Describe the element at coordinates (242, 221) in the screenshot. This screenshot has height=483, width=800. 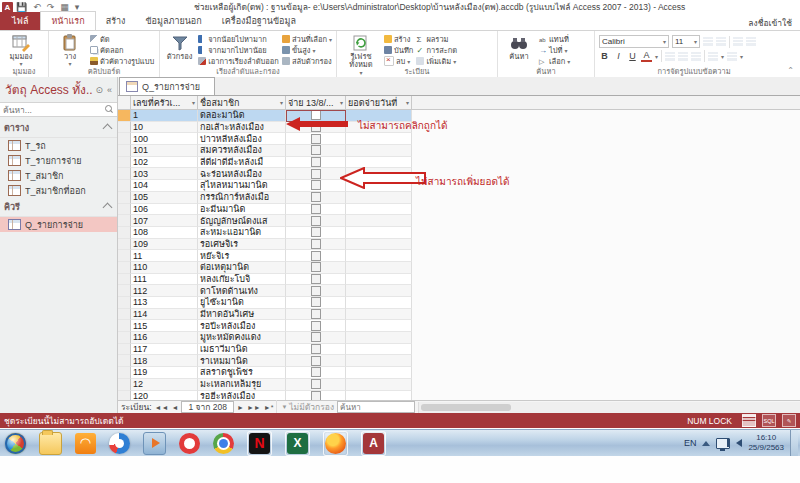
I see `cell-member-name: ธัญญลักษณ์ดงแส` at that location.